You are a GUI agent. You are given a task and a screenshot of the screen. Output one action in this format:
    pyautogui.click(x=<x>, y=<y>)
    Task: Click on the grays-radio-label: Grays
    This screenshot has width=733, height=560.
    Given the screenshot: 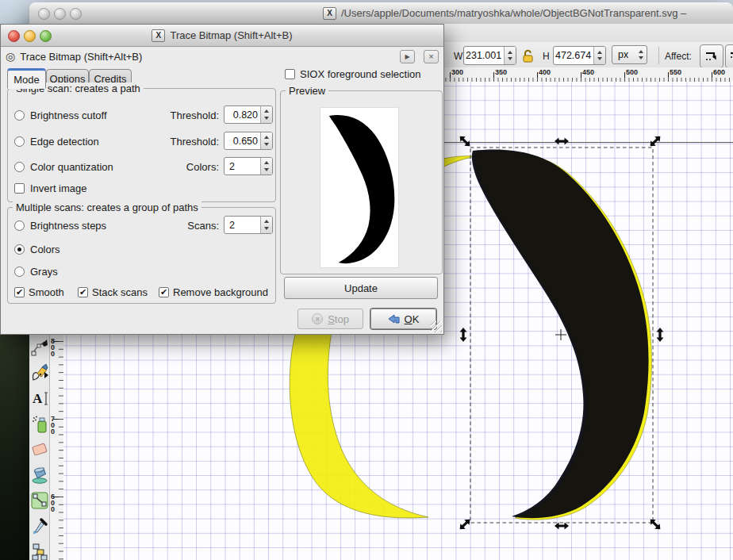 What is the action you would take?
    pyautogui.click(x=44, y=271)
    